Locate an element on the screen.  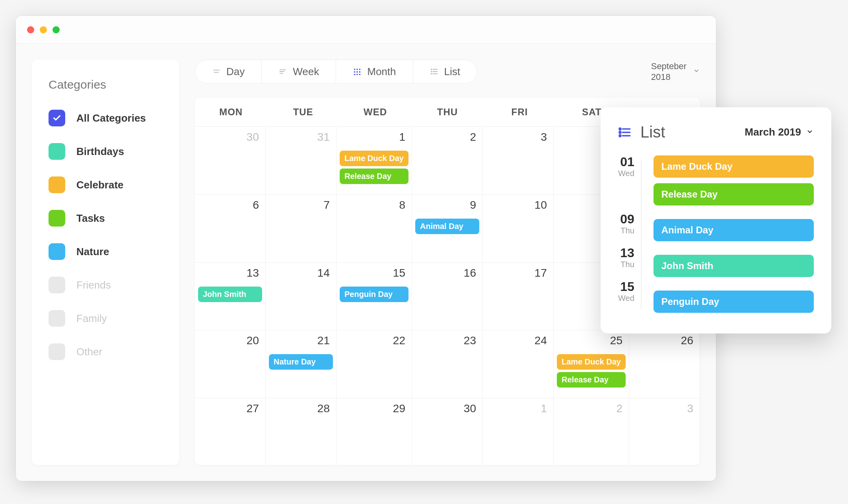
list-day-number: 15 is located at coordinates (626, 287).